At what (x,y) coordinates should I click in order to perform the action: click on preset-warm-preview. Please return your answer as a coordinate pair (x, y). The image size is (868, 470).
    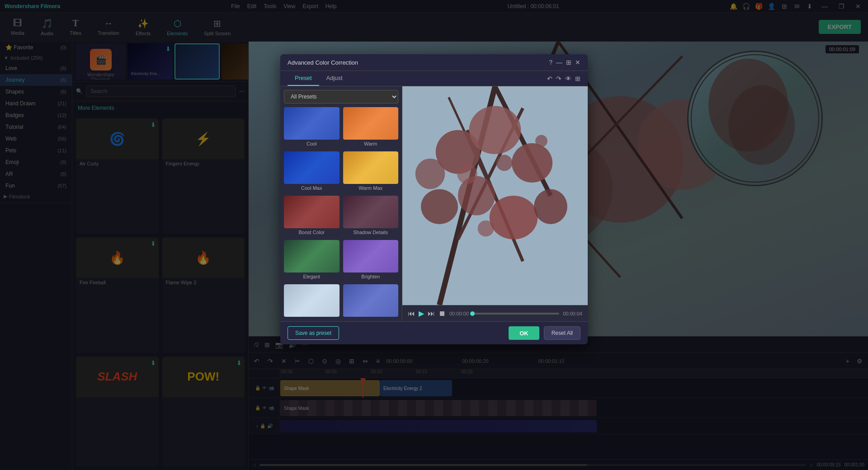
    Looking at the image, I should click on (371, 123).